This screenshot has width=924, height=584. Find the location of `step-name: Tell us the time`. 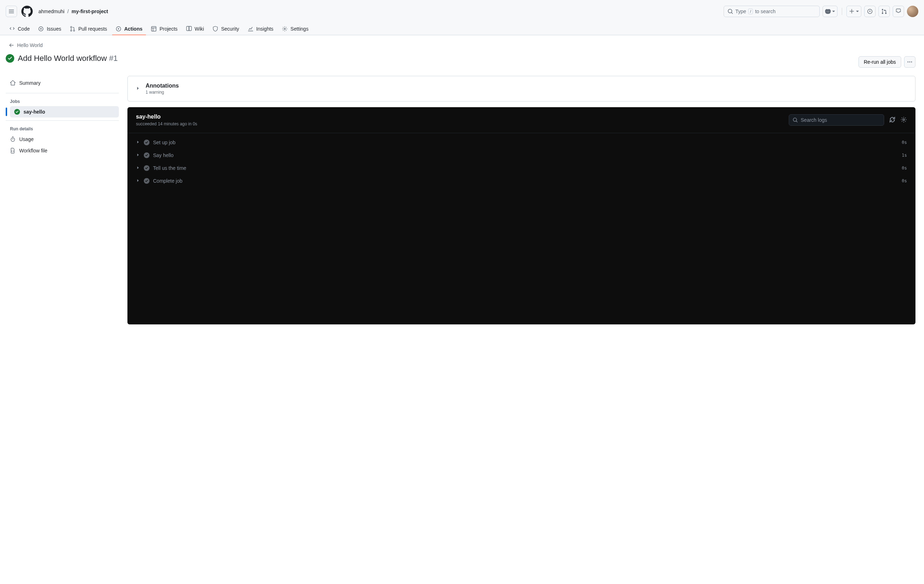

step-name: Tell us the time is located at coordinates (170, 168).